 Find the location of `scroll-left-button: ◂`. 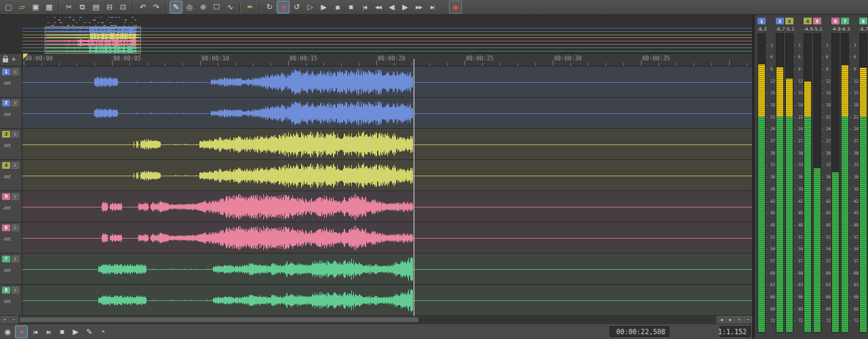

scroll-left-button: ◂ is located at coordinates (722, 320).